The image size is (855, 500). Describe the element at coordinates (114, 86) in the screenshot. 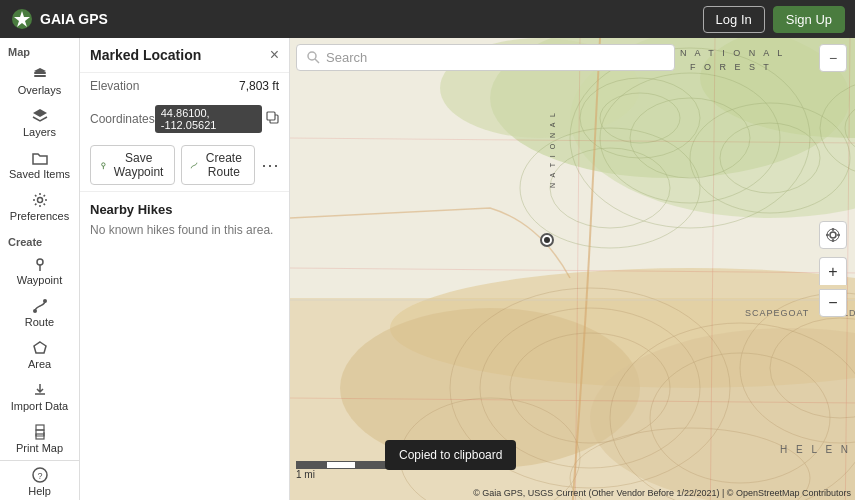

I see `elevation-label: Elevation` at that location.